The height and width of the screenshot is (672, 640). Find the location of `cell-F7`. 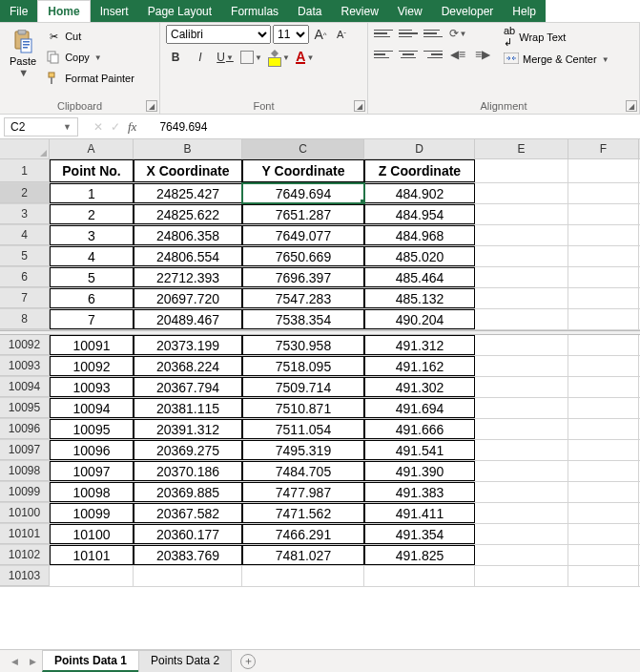

cell-F7 is located at coordinates (604, 298).